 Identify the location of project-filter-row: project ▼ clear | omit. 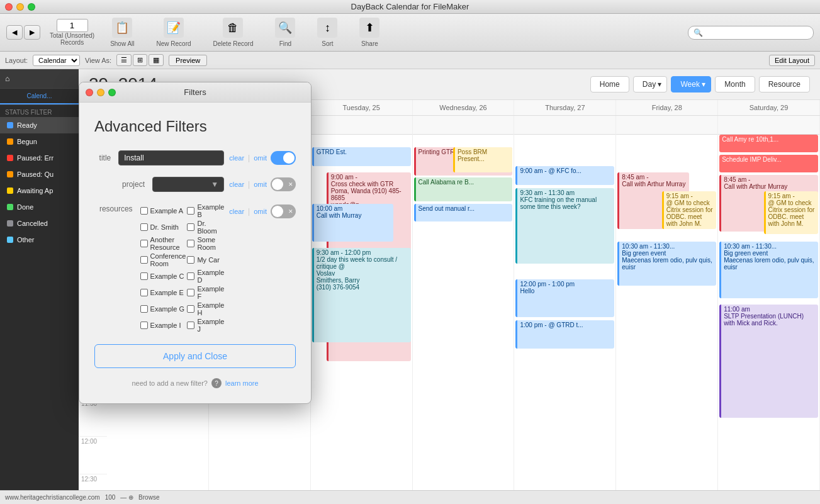
(195, 184).